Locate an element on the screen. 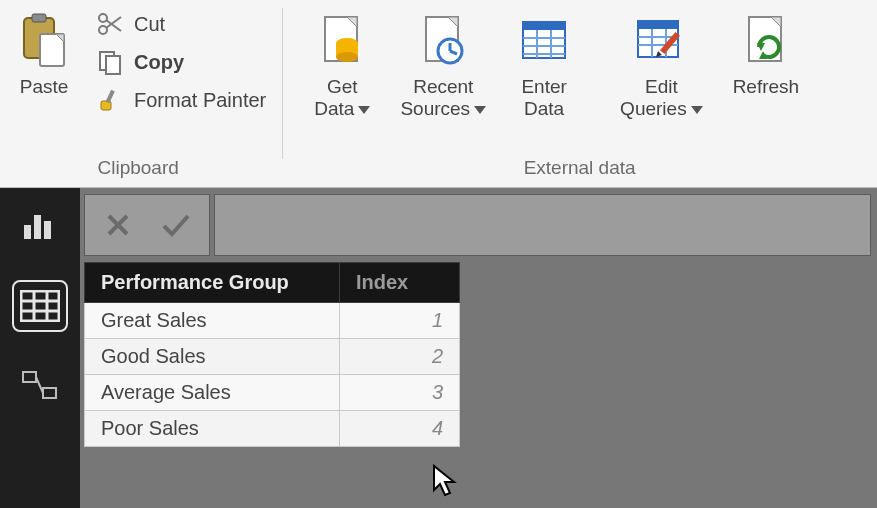 This screenshot has width=877, height=508. scissors-icon is located at coordinates (110, 24).